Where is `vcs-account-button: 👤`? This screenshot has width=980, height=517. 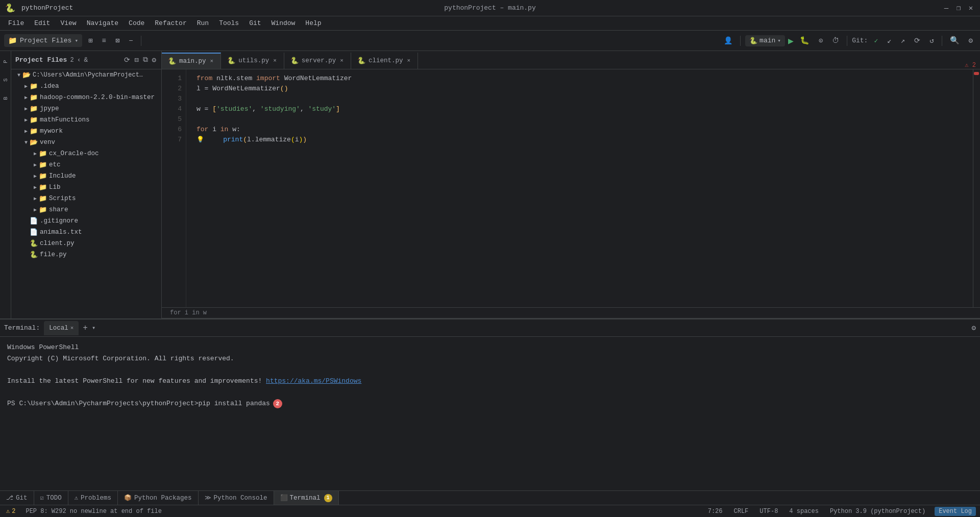
vcs-account-button: 👤 is located at coordinates (728, 41).